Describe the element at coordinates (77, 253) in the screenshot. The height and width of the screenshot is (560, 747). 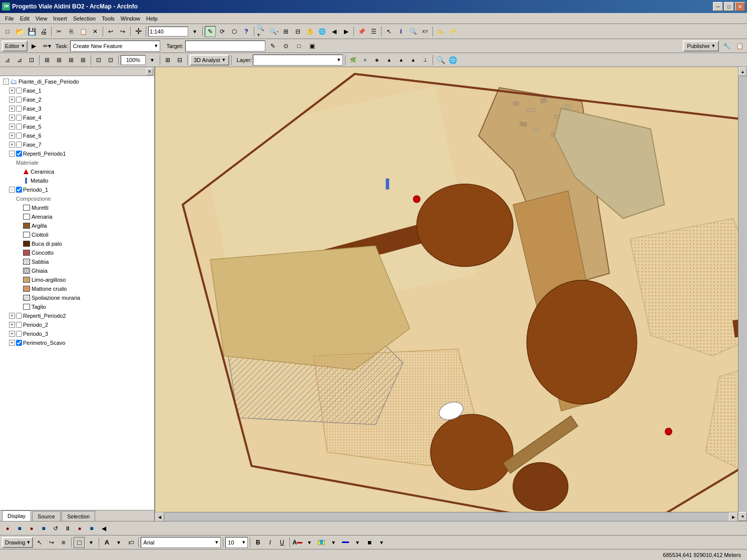
I see `toc-concotto: Concotto` at that location.